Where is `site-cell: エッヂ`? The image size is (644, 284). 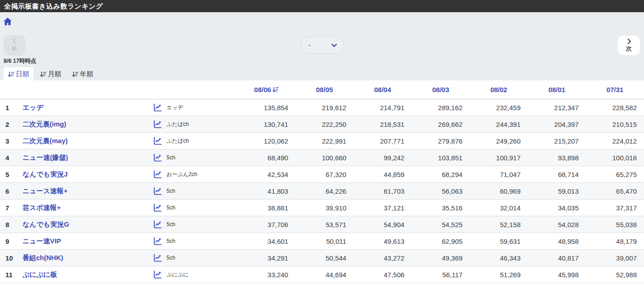 site-cell: エッヂ is located at coordinates (195, 107).